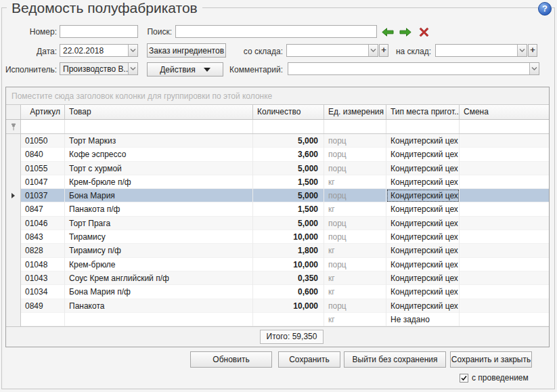 The width and height of the screenshot is (557, 392). I want to click on filter-cell-unit, so click(355, 127).